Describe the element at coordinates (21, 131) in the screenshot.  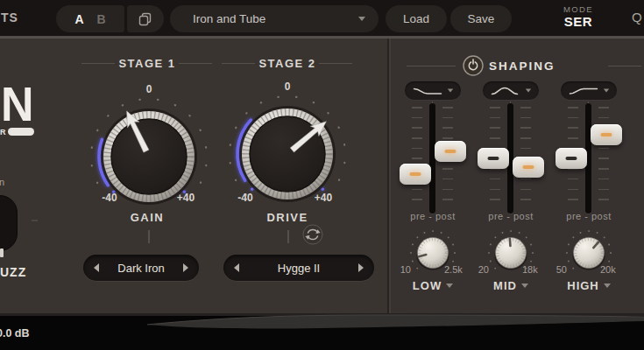
I see `logo-badge-pill` at that location.